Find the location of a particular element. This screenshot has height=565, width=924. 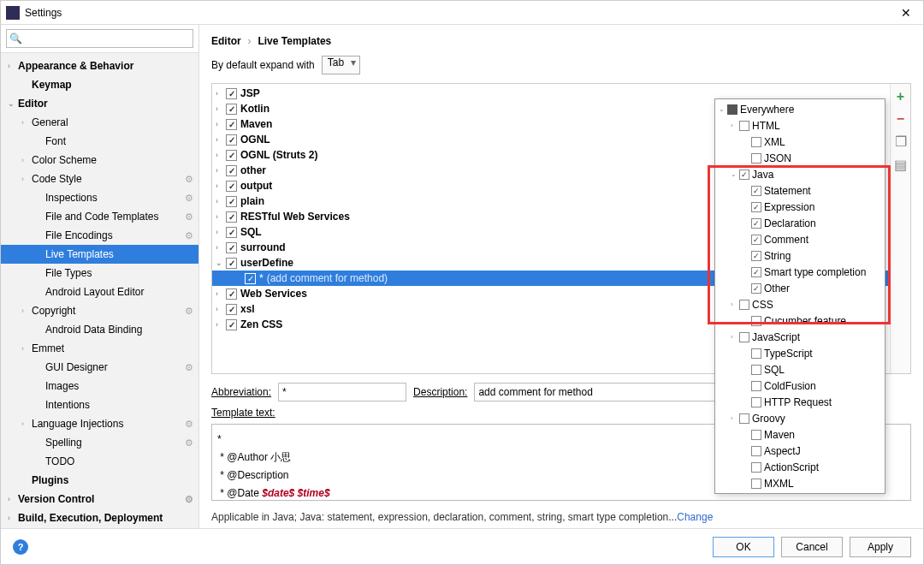

remove-icon: − is located at coordinates (900, 119).